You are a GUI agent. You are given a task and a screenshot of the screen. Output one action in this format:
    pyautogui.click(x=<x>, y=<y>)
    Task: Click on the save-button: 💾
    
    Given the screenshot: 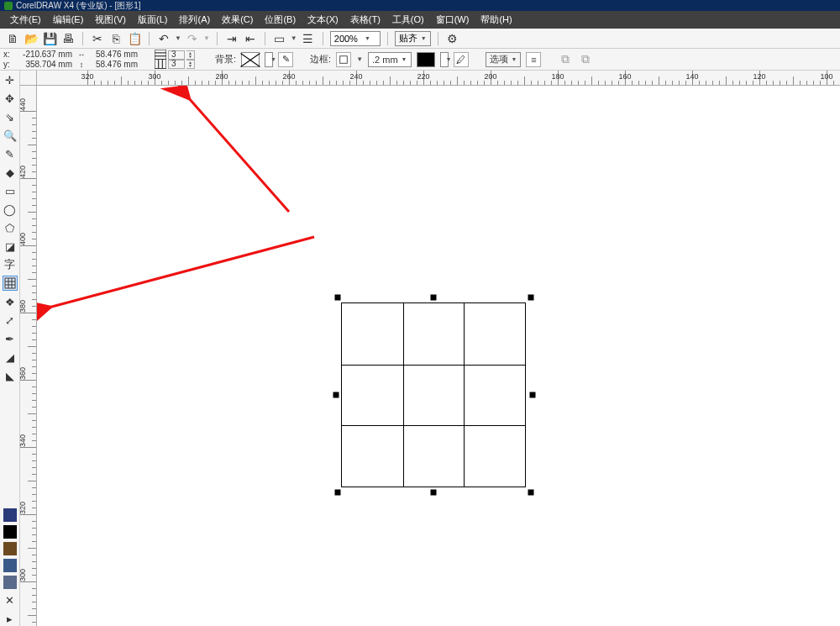 What is the action you would take?
    pyautogui.click(x=50, y=39)
    